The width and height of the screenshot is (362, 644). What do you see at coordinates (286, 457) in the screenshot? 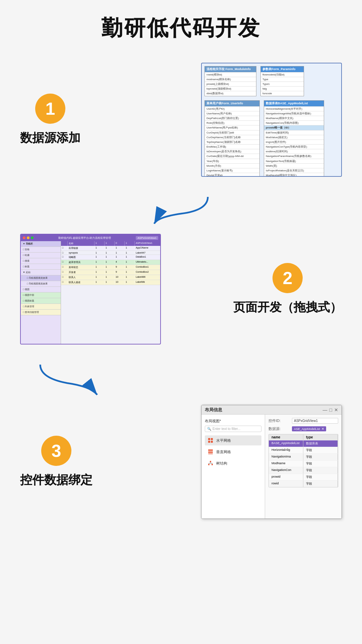
I see `bs-nt-name-2: NavigationIma` at bounding box center [286, 457].